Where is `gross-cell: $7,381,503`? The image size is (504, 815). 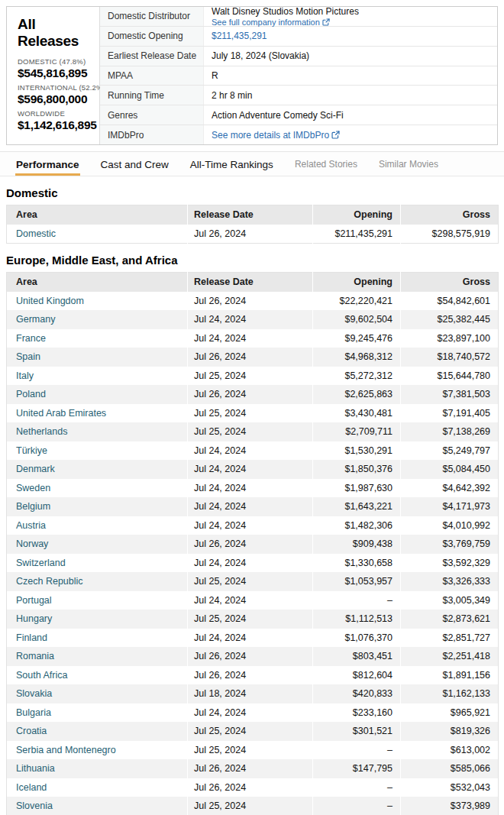
gross-cell: $7,381,503 is located at coordinates (450, 394).